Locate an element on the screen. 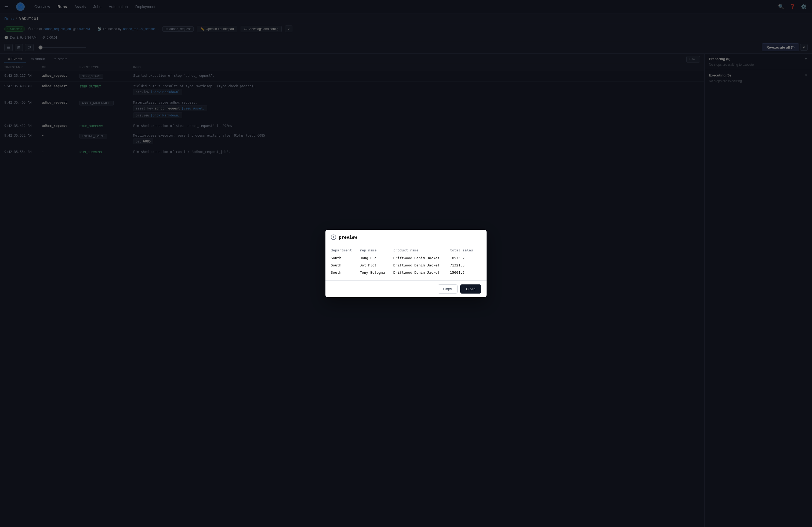 The image size is (812, 527). row3-department: South is located at coordinates (345, 273).